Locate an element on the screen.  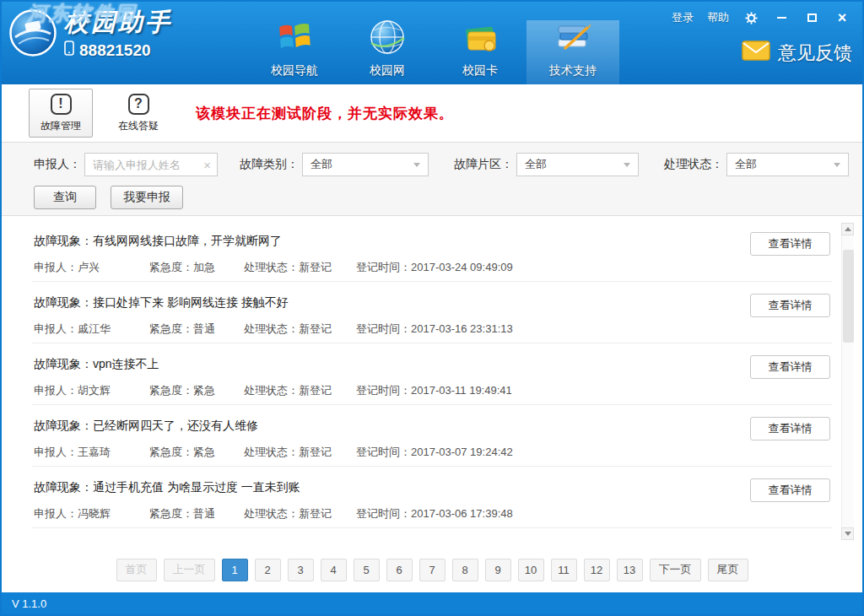
area-select: 全部 is located at coordinates (577, 165).